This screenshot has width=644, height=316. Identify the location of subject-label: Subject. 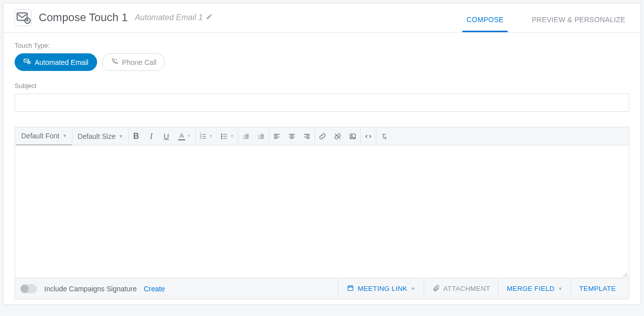
(322, 86).